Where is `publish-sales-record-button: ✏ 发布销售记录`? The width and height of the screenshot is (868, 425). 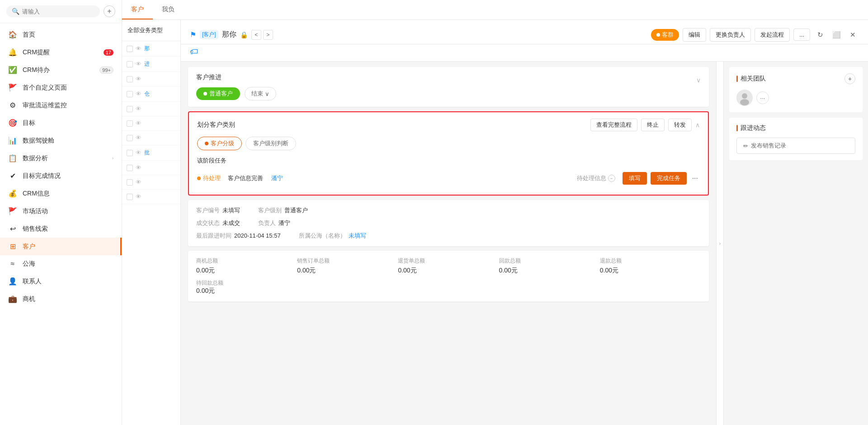 publish-sales-record-button: ✏ 发布销售记录 is located at coordinates (796, 146).